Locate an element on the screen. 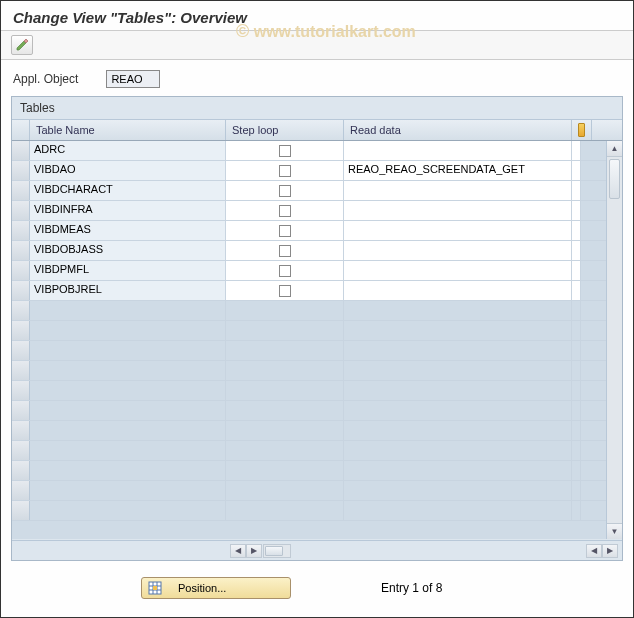  col-header-step: Step loop is located at coordinates (285, 130).